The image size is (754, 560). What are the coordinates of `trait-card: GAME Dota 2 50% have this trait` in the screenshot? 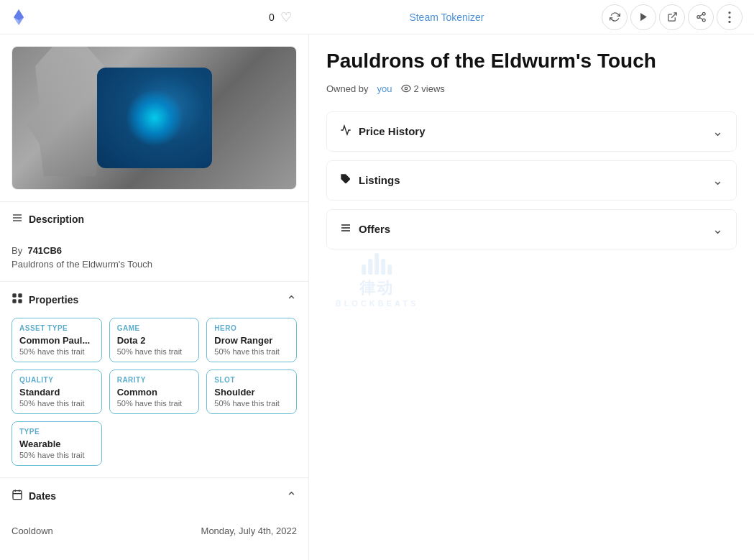 It's located at (155, 340).